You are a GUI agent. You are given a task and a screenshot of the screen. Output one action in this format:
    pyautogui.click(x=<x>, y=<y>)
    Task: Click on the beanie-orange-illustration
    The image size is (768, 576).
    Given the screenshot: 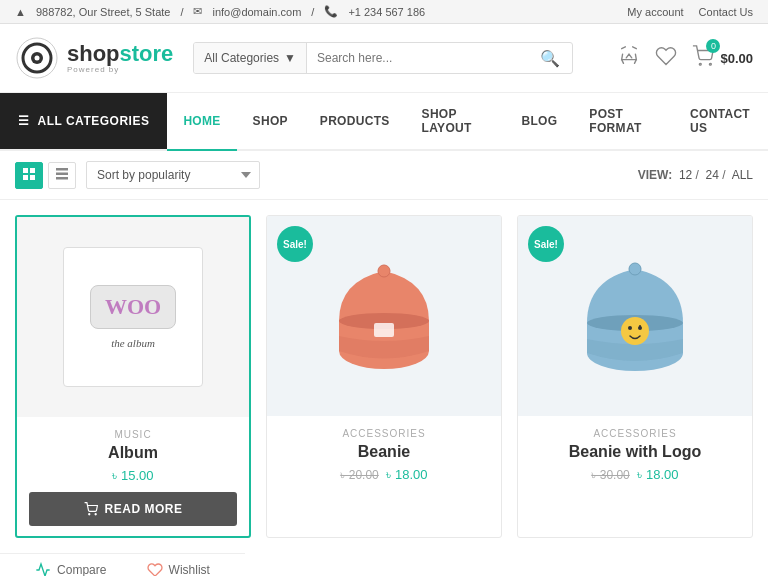 What is the action you would take?
    pyautogui.click(x=384, y=316)
    